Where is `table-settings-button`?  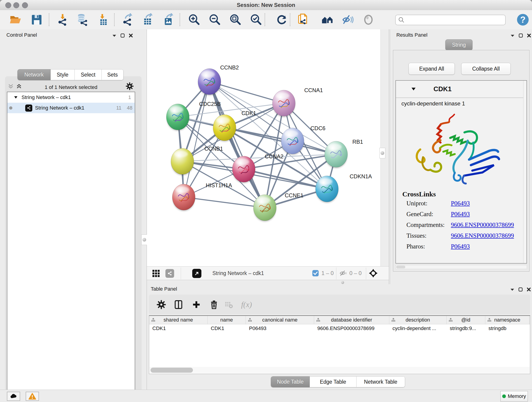
table-settings-button is located at coordinates (161, 305).